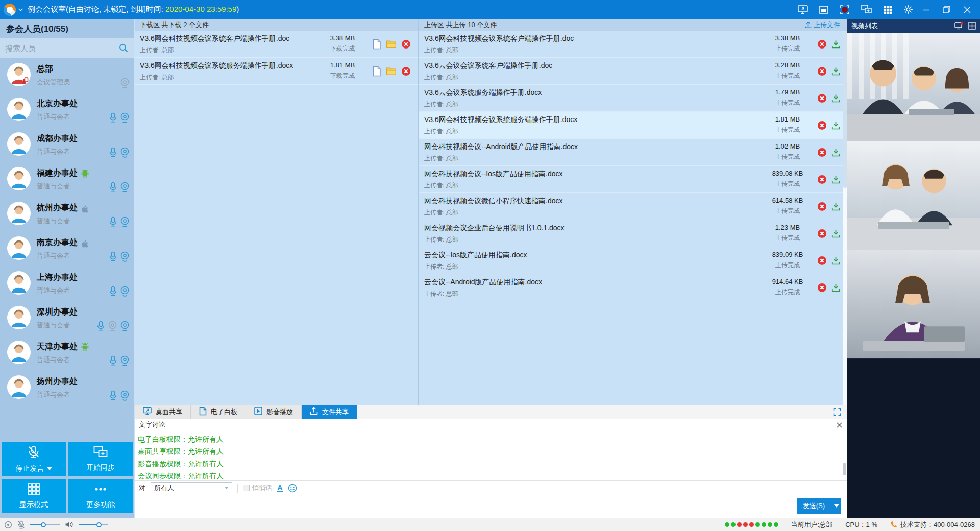 Image resolution: width=980 pixels, height=531 pixels. I want to click on speaker-icon, so click(69, 525).